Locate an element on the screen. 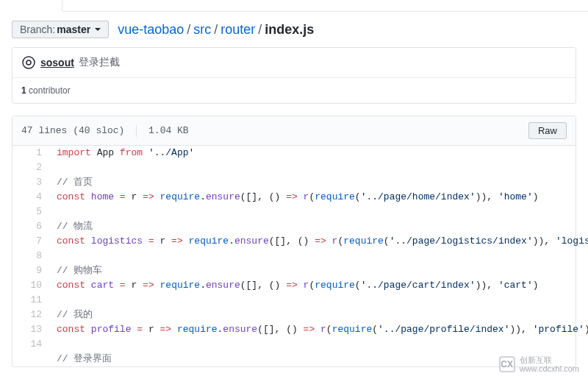 The image size is (588, 379). code-line: 1import App from '../App' is located at coordinates (300, 153).